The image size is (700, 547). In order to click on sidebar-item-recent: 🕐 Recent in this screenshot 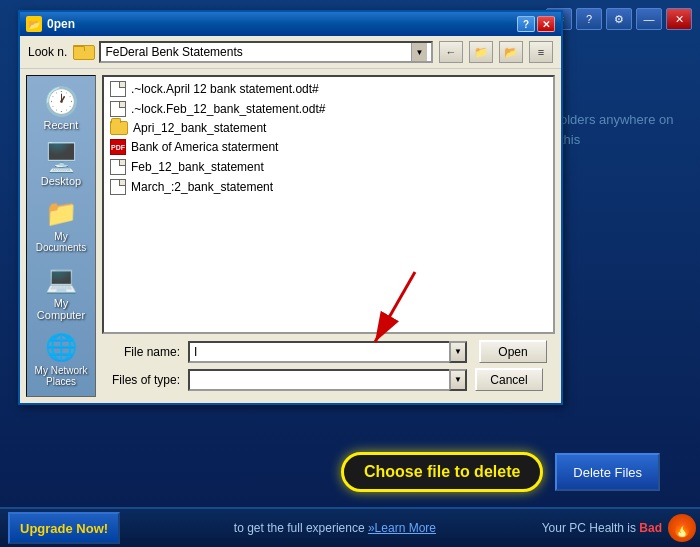, I will do `click(61, 108)`.